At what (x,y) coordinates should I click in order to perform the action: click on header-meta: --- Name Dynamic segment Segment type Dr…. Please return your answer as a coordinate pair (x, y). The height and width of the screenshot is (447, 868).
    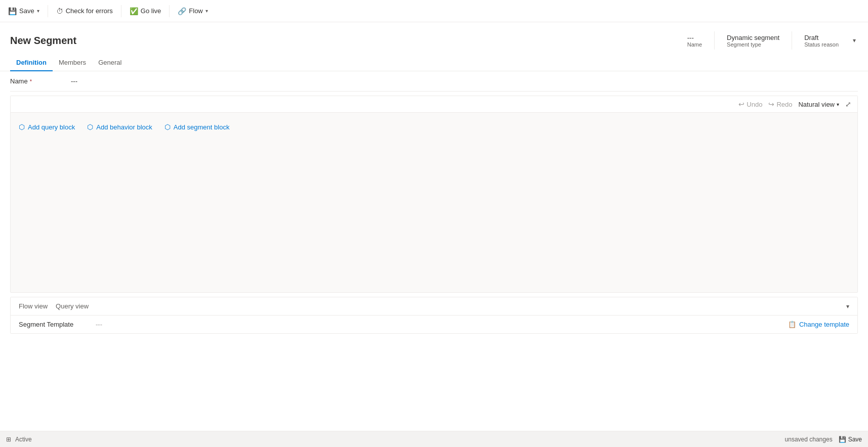
    Looking at the image, I should click on (772, 40).